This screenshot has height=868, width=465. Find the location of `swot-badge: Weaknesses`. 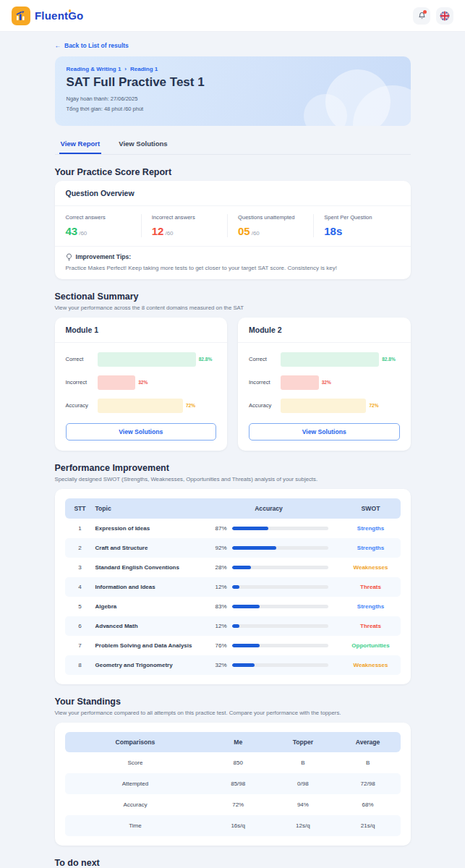

swot-badge: Weaknesses is located at coordinates (371, 567).